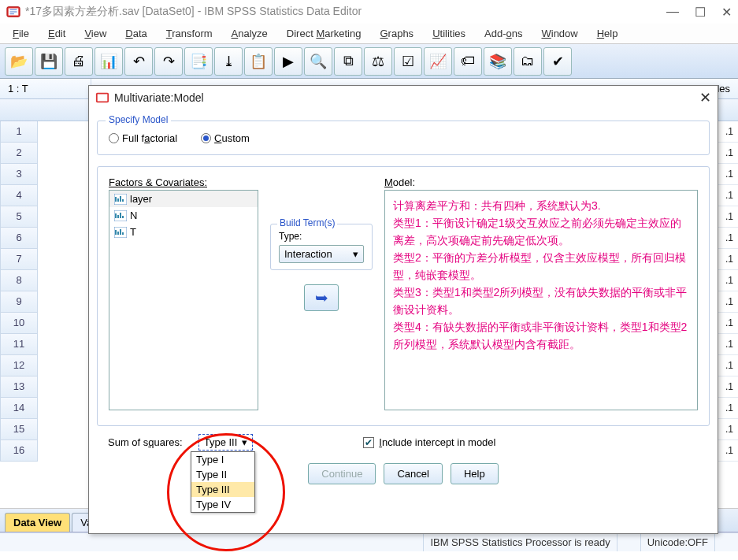 The height and width of the screenshot is (560, 738). I want to click on cancel-button: Cancel, so click(413, 474).